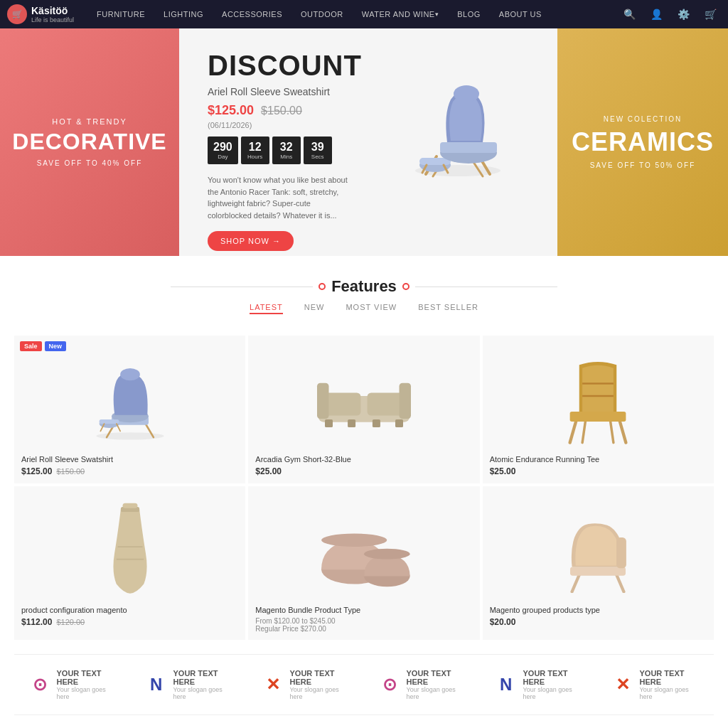 This screenshot has width=728, height=728. I want to click on price-new: $125.00, so click(230, 111).